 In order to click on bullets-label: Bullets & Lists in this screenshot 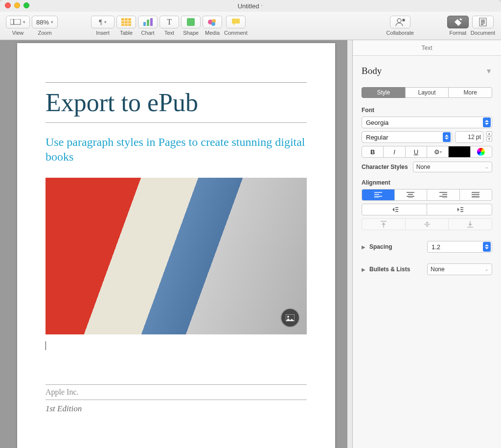, I will do `click(396, 269)`.